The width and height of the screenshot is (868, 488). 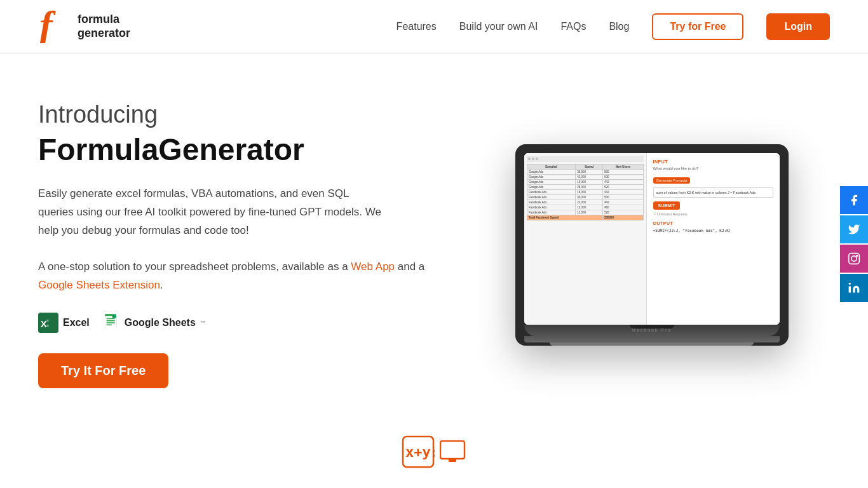 I want to click on laptop-base: Macbook Pro, so click(x=652, y=330).